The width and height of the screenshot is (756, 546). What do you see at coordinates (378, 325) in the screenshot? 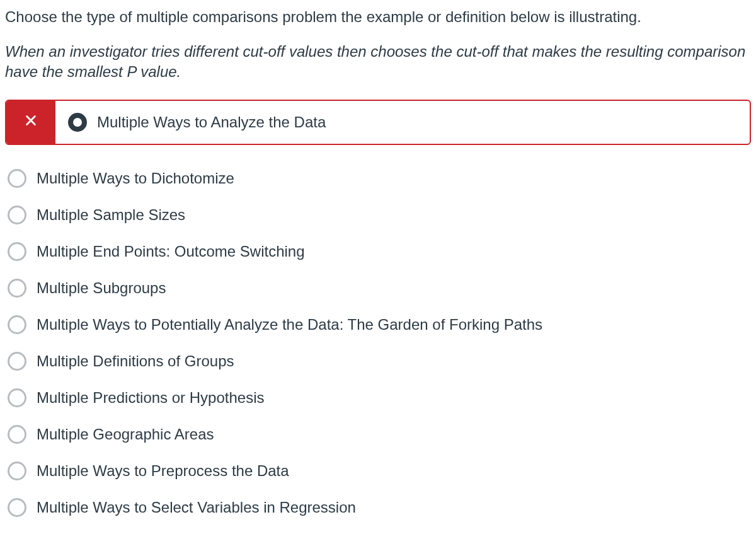
I see `option-row: Multiple Ways to Potentially Analyze the…` at bounding box center [378, 325].